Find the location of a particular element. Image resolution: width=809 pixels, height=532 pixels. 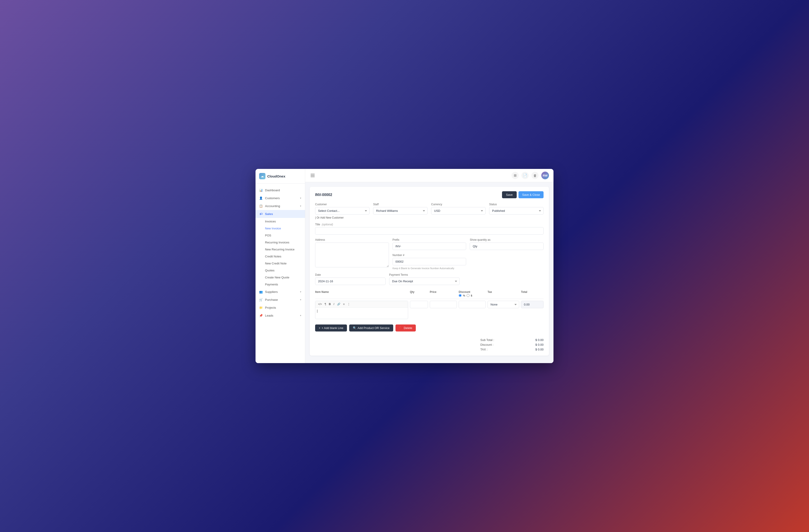

sidebar-item-suppliers: 👥 Suppliers ▾ is located at coordinates (280, 292).